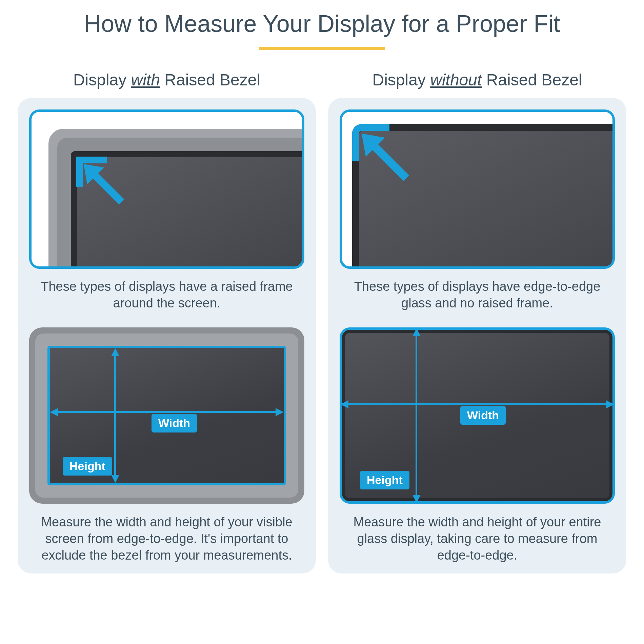 The height and width of the screenshot is (644, 644). What do you see at coordinates (477, 295) in the screenshot?
I see `caption-nobezel-top: These types of displays have edge-to-edg…` at bounding box center [477, 295].